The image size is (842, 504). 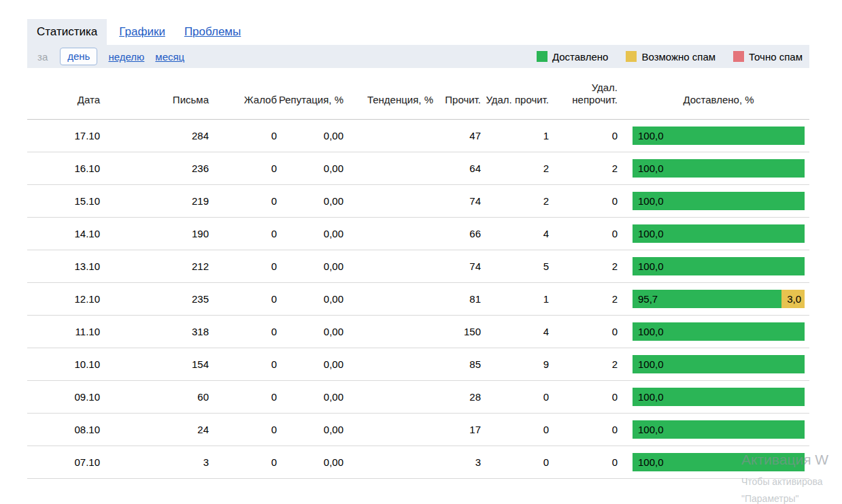 What do you see at coordinates (154, 201) in the screenshot?
I see `cell-letters: 219` at bounding box center [154, 201].